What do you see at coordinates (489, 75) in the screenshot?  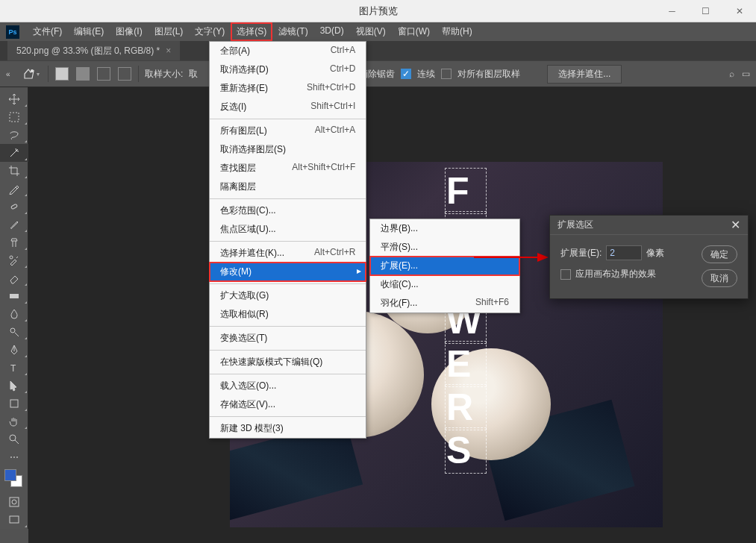 I see `all-layers-label: 对所有图层取样` at bounding box center [489, 75].